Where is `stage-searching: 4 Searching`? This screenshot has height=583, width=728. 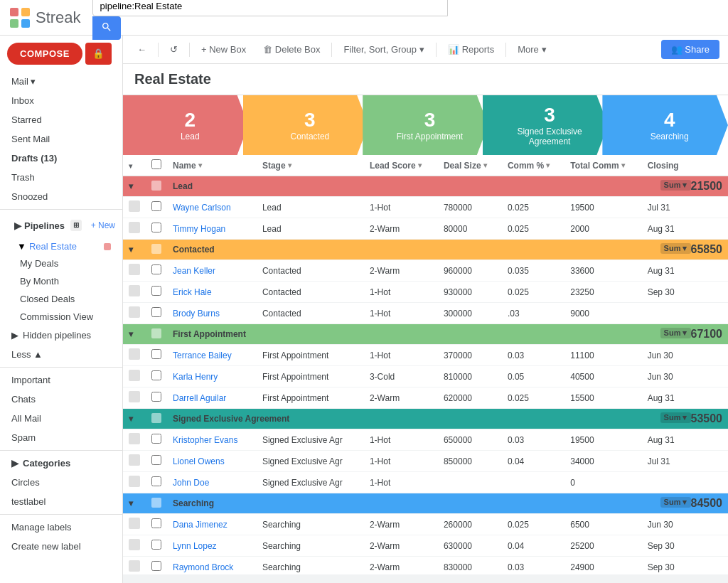 stage-searching: 4 Searching is located at coordinates (665, 125).